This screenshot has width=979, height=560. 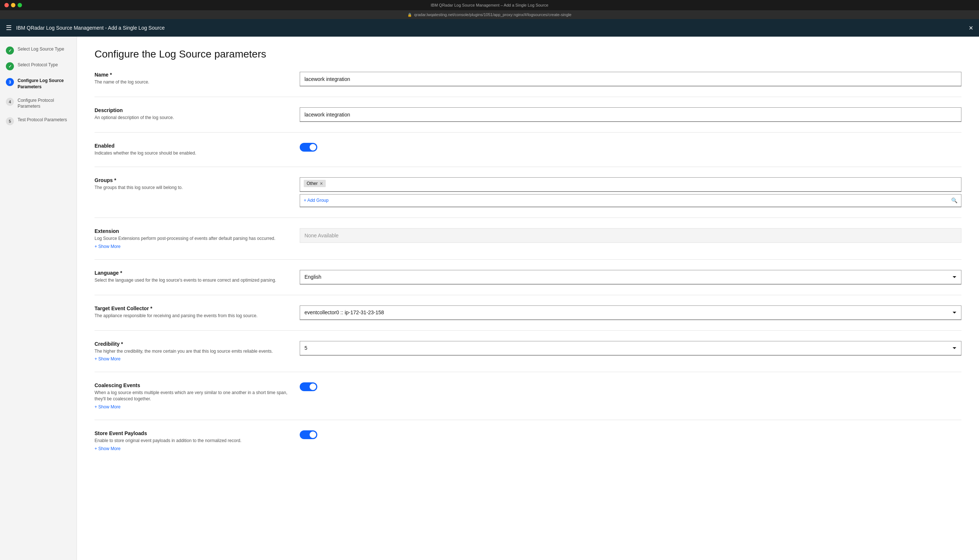 I want to click on credibility-desc: The higher the credibility, the more cer…, so click(x=192, y=352).